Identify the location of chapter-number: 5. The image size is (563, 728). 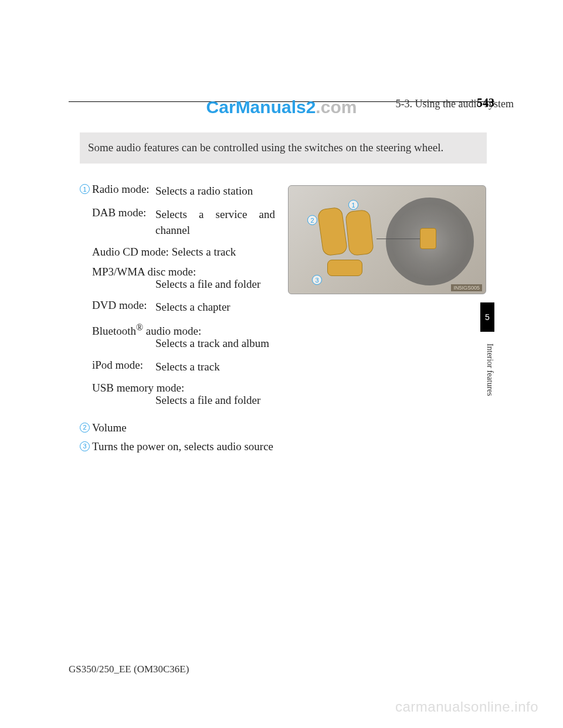
(487, 317).